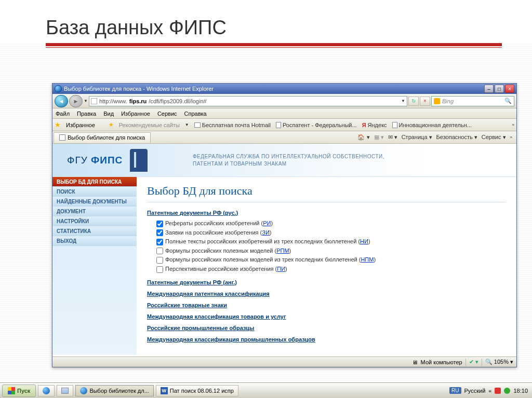  What do you see at coordinates (326, 339) in the screenshot?
I see `section-locarno: Международная классификация промышленных…` at bounding box center [326, 339].